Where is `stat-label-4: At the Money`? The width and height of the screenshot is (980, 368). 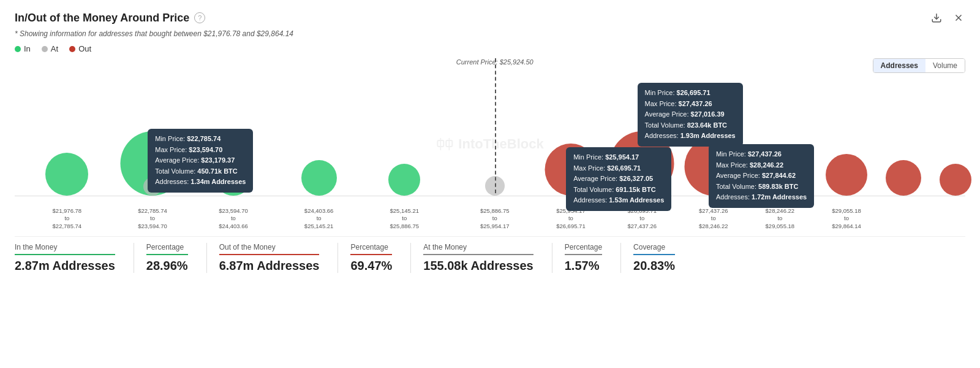
stat-label-4: At the Money is located at coordinates (478, 247).